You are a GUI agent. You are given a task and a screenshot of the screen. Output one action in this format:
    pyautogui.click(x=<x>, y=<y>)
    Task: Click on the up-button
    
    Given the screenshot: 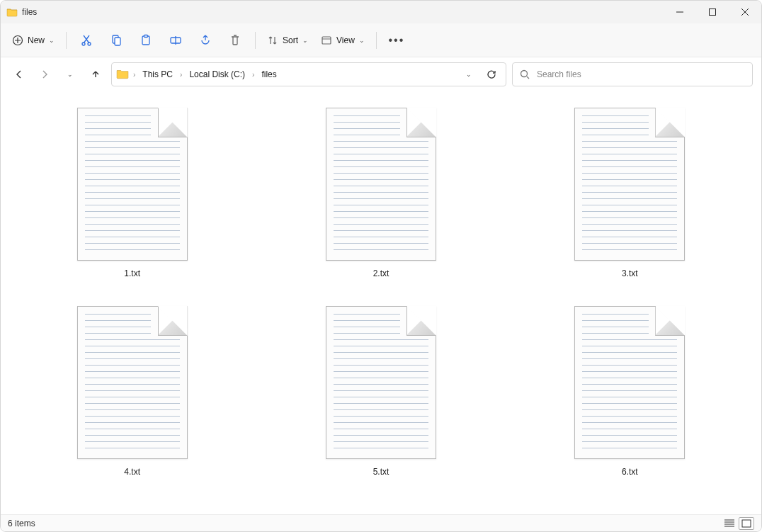 What is the action you would take?
    pyautogui.click(x=96, y=74)
    